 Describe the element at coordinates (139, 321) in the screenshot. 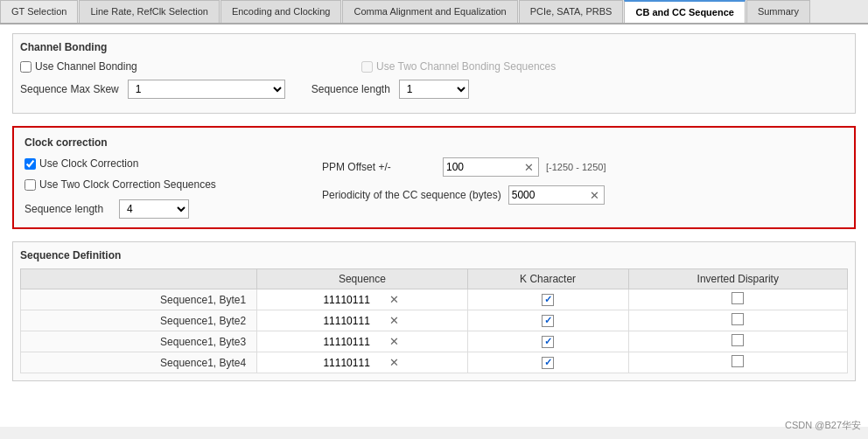

I see `seq-row-label: Sequence1, Byte2` at that location.